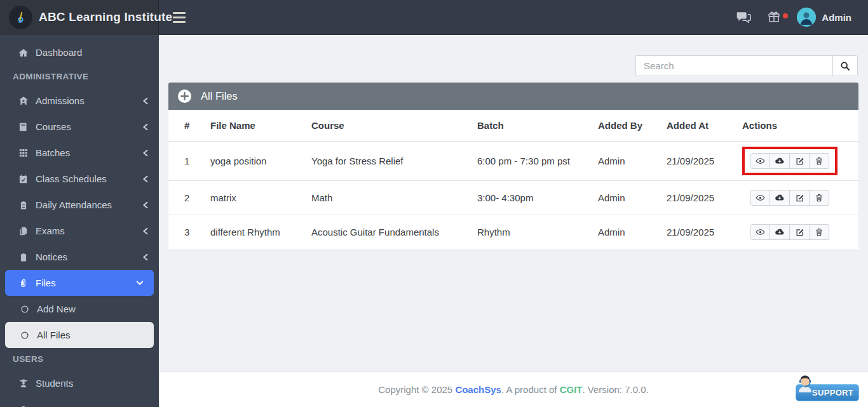  What do you see at coordinates (23, 179) in the screenshot?
I see `calendar-check-icon` at bounding box center [23, 179].